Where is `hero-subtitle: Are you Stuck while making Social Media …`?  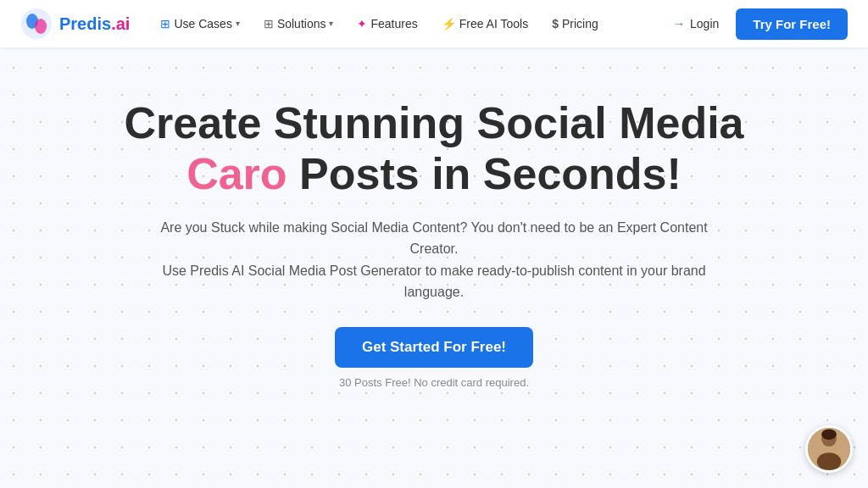 hero-subtitle: Are you Stuck while making Social Media … is located at coordinates (434, 260).